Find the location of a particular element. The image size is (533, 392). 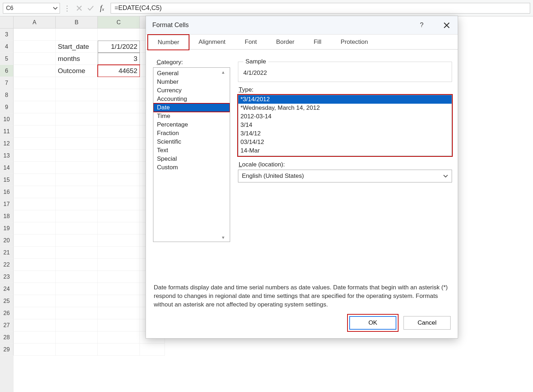

type-item: 3/14 is located at coordinates (345, 125).